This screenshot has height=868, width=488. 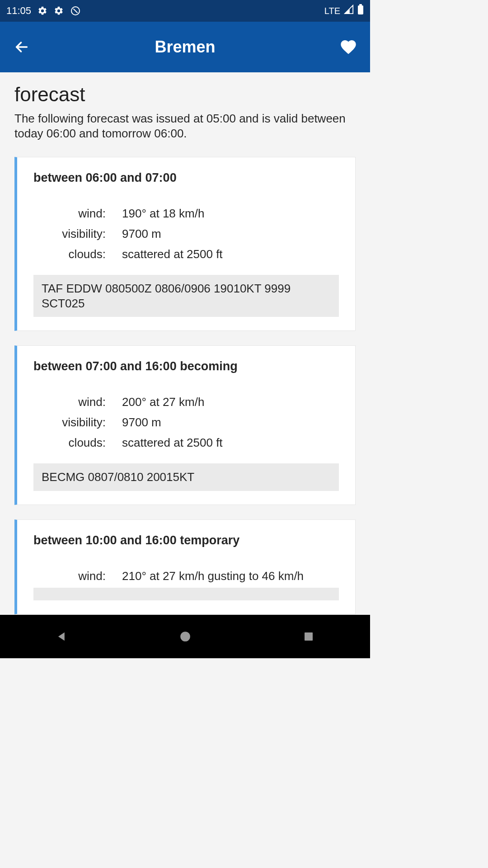 I want to click on page-subtext: The following forecast was issued at 05:…, so click(x=185, y=126).